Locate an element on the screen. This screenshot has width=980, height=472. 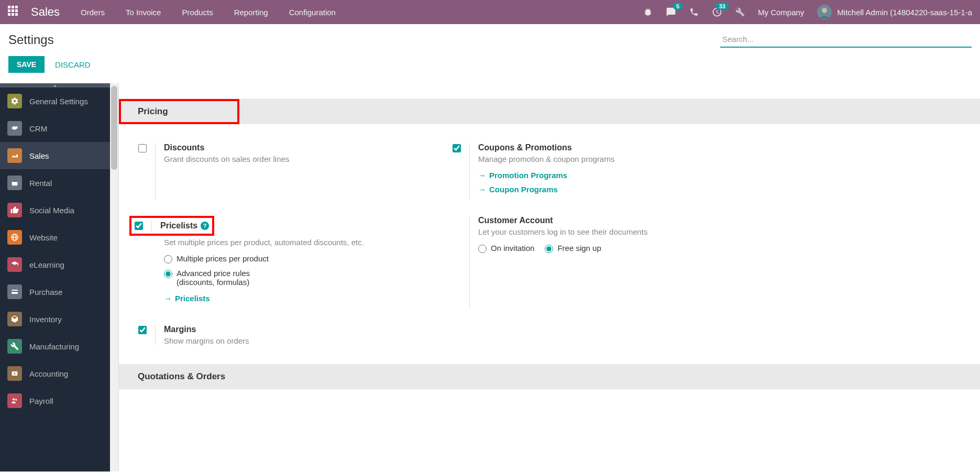
people-icon is located at coordinates (15, 401).